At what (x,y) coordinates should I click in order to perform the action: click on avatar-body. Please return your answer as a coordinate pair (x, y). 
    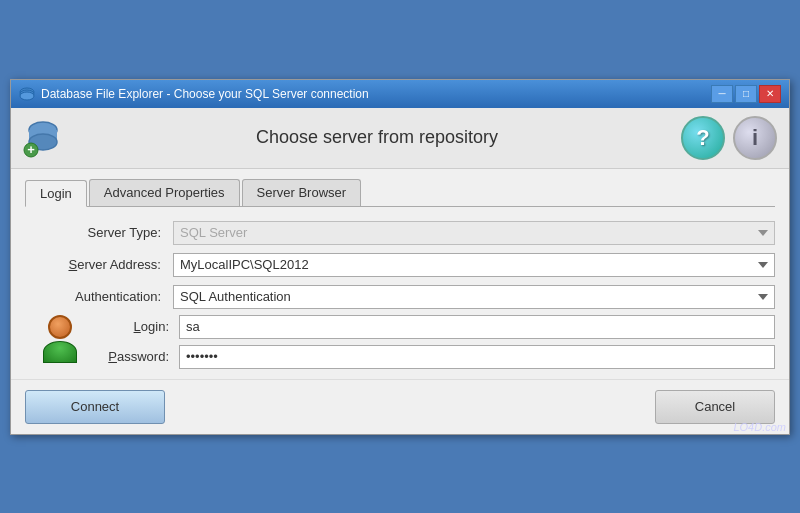
    Looking at the image, I should click on (60, 352).